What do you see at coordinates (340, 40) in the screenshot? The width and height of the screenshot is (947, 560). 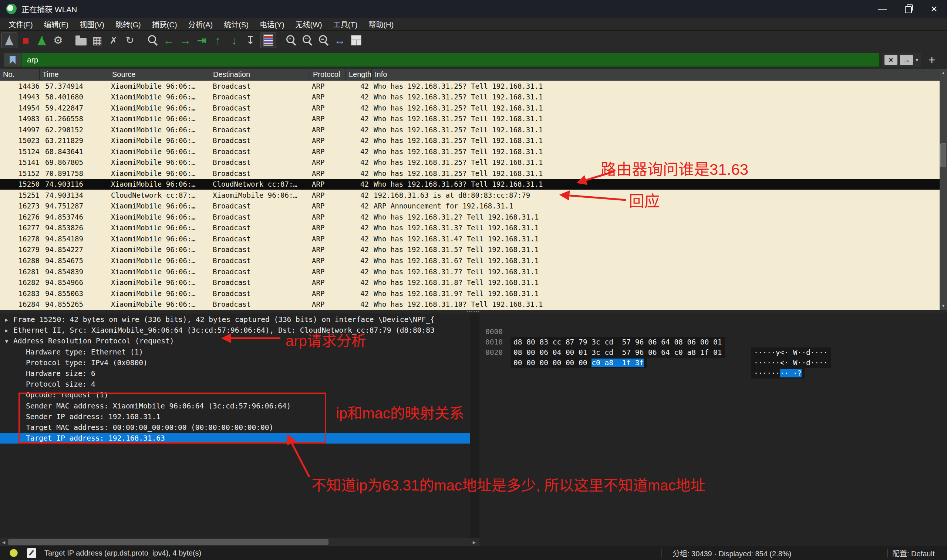 I see `resize-columns-button: ↔` at bounding box center [340, 40].